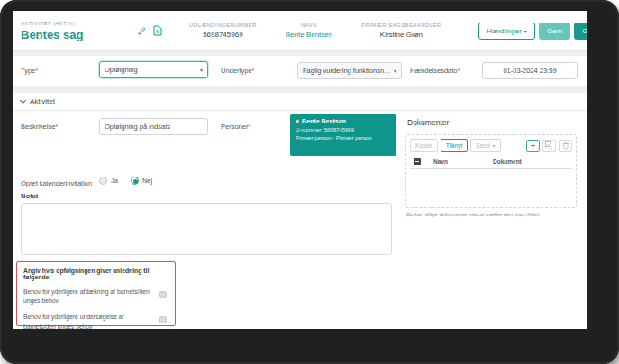  What do you see at coordinates (309, 25) in the screenshot?
I see `navn-label: NAVN` at bounding box center [309, 25].